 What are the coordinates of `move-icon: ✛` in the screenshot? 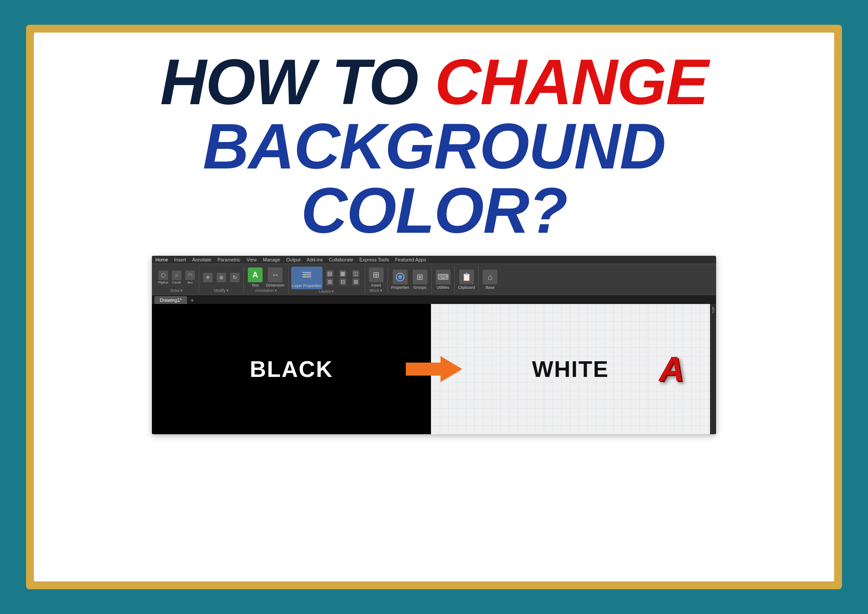 It's located at (208, 277).